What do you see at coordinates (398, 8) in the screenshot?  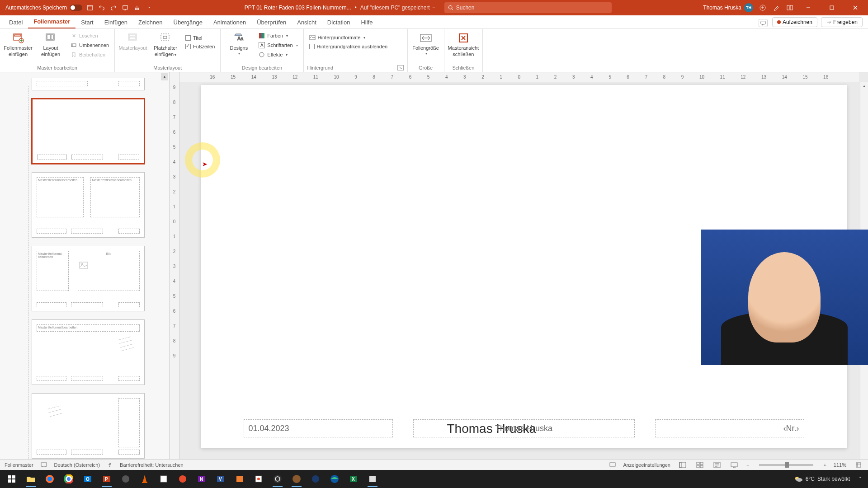 I see `saved-location: Auf "diesem PC" gespeichert` at bounding box center [398, 8].